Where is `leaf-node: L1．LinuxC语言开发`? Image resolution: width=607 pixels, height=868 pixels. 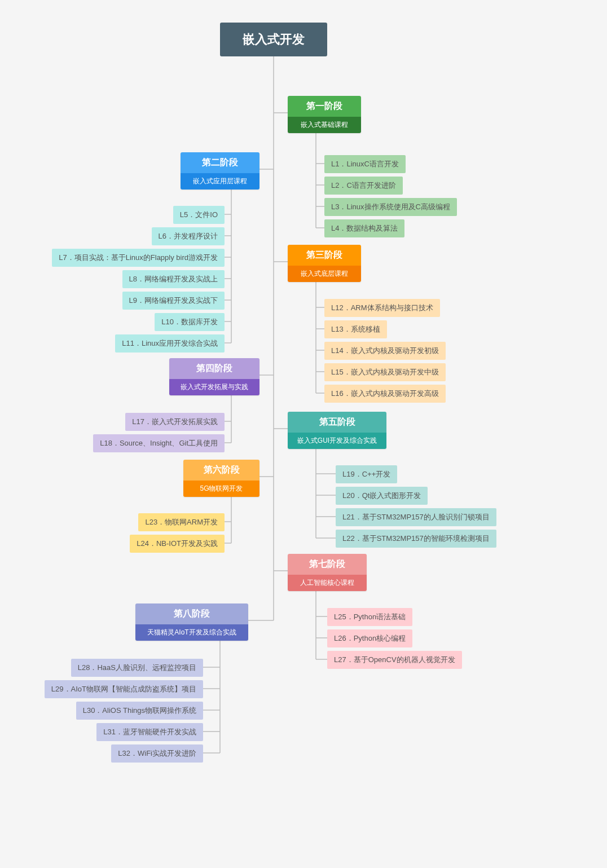 leaf-node: L1．LinuxC语言开发 is located at coordinates (365, 164).